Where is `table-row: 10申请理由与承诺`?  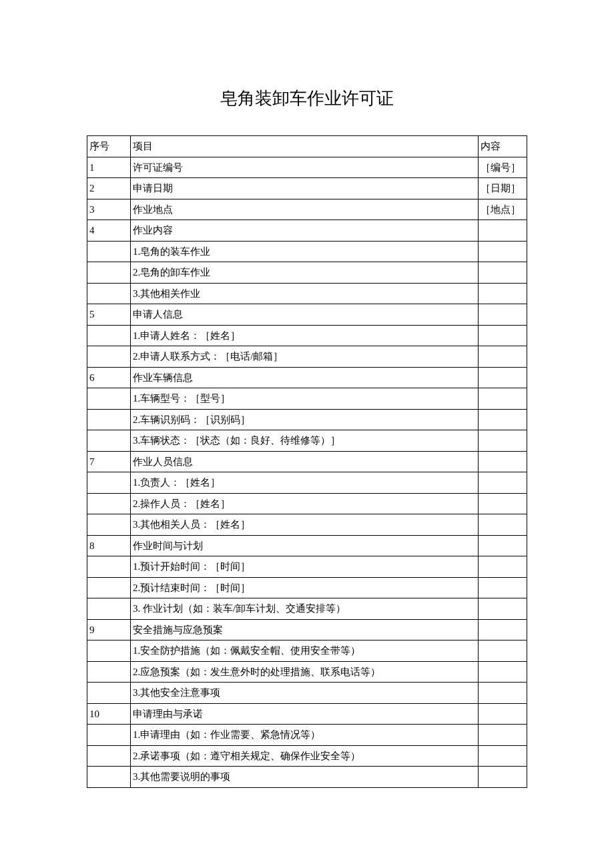
table-row: 10申请理由与承诺 is located at coordinates (307, 714).